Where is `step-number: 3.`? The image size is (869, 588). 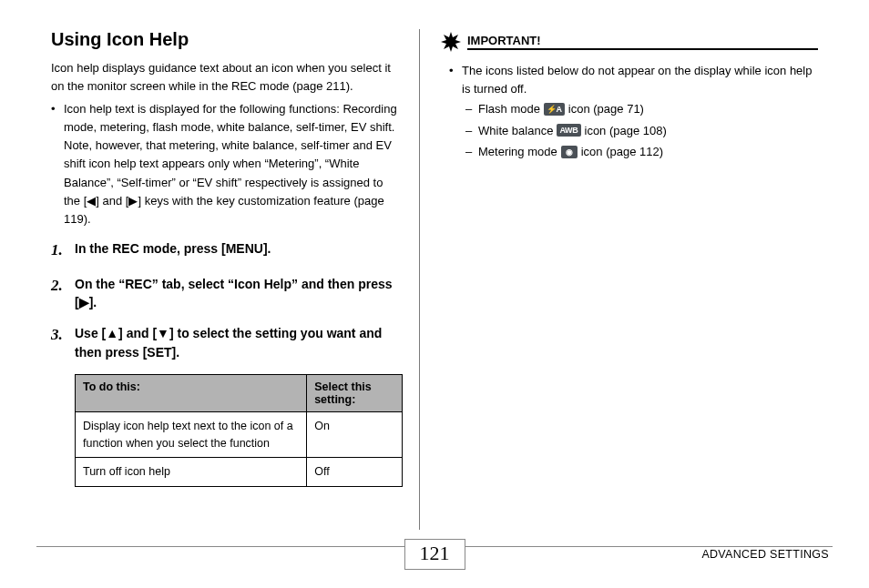
step-number: 3. is located at coordinates (63, 342).